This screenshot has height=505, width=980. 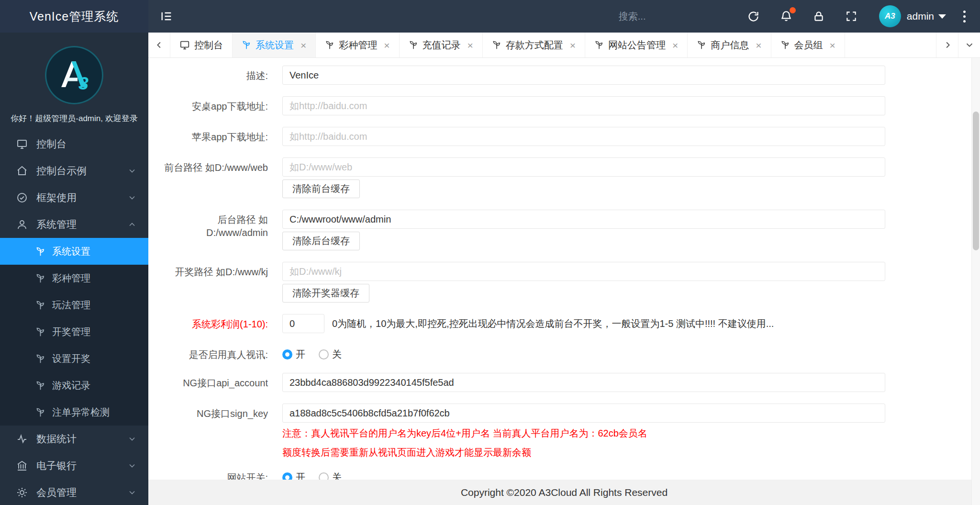 I want to click on sidebar-item-console-demo: 控制台示例, so click(x=74, y=171).